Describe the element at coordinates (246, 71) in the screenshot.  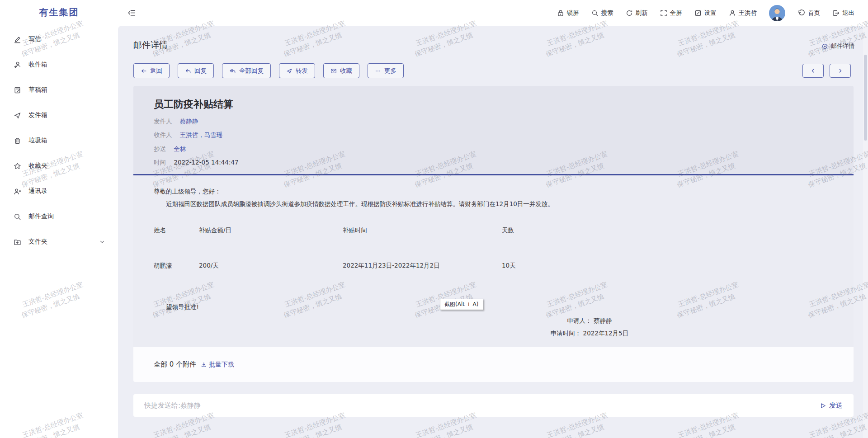
I see `reply-all-button: 全部回复` at that location.